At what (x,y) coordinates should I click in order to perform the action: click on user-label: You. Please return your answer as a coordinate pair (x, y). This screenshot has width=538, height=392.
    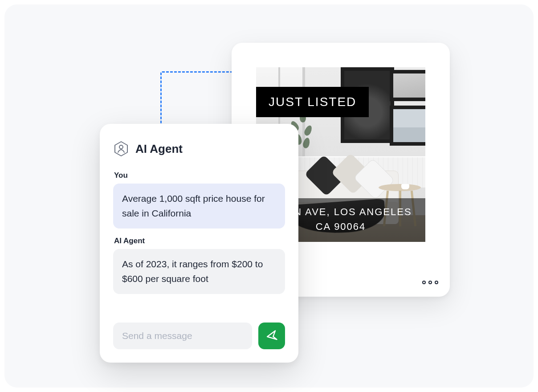
    Looking at the image, I should click on (200, 176).